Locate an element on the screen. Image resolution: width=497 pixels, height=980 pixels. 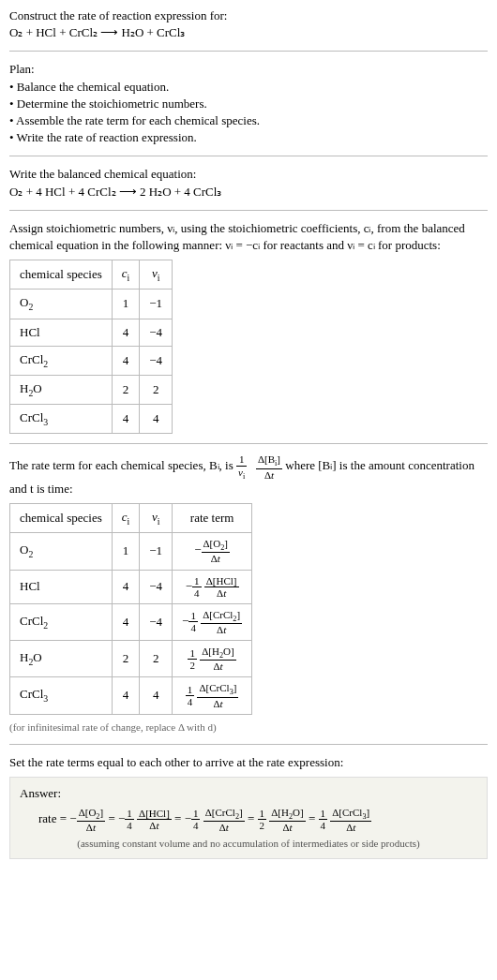
one-over-nu: 1νi is located at coordinates (242, 467).